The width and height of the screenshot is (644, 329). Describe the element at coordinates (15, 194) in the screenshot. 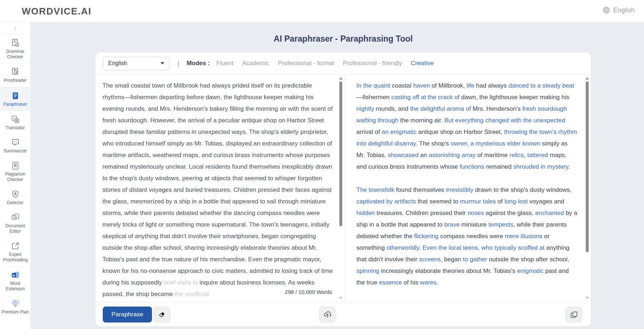

I see `detector-icon` at that location.